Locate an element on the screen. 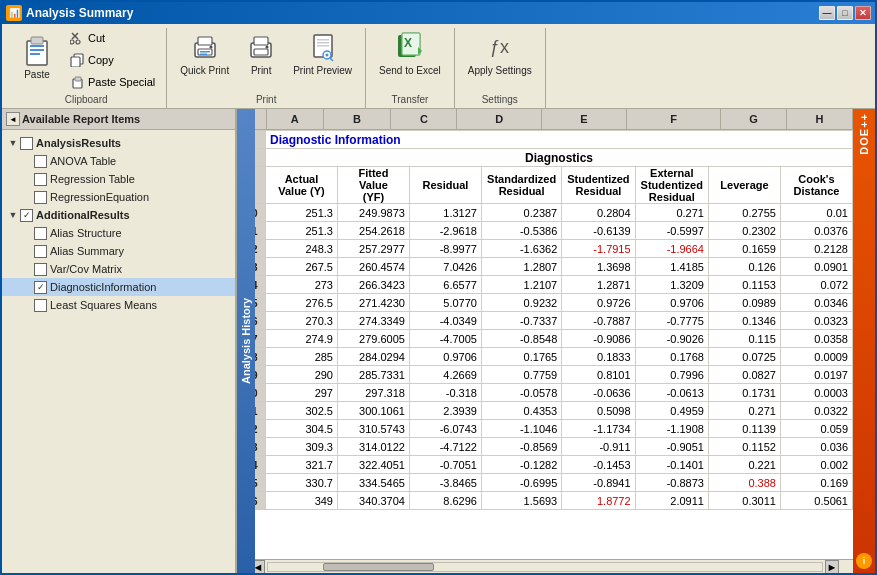  analysis-results-checkbox is located at coordinates (26, 144).